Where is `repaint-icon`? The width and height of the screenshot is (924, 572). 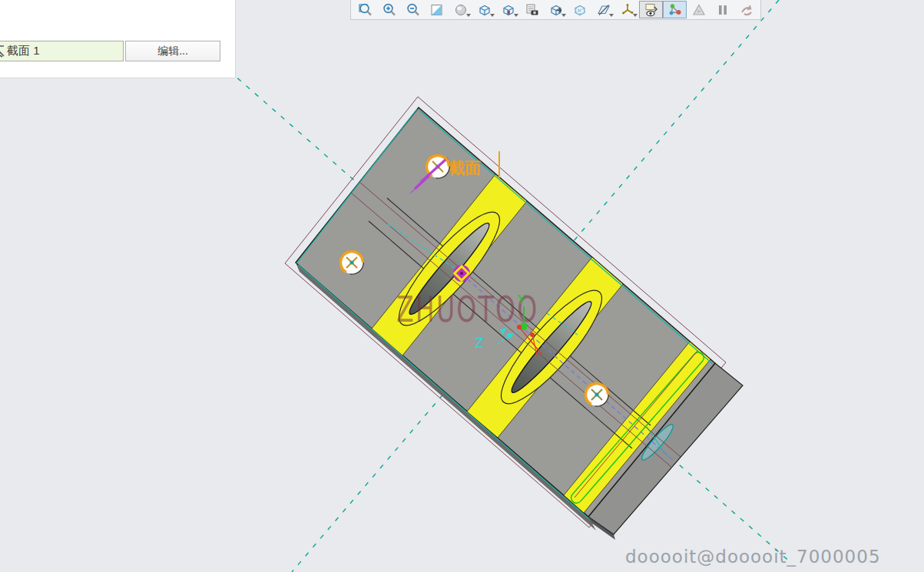 repaint-icon is located at coordinates (437, 10).